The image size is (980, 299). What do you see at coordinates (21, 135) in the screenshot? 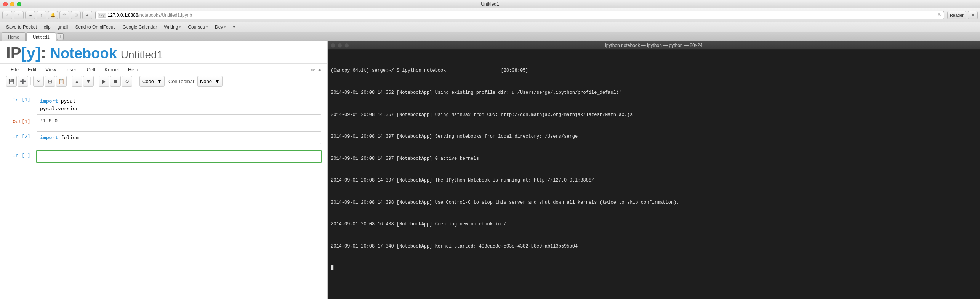
I see `cell-prompt-in2: In [2]:` at bounding box center [21, 135].